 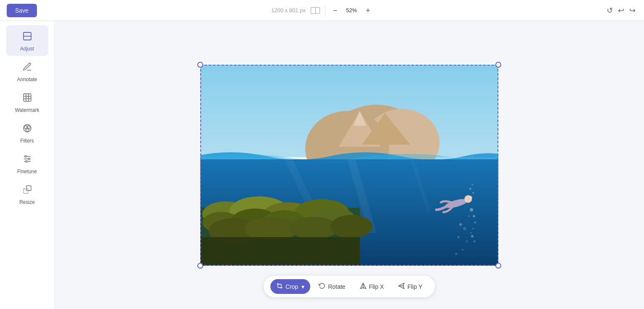 What do you see at coordinates (292, 287) in the screenshot?
I see `crop-label: Crop` at bounding box center [292, 287].